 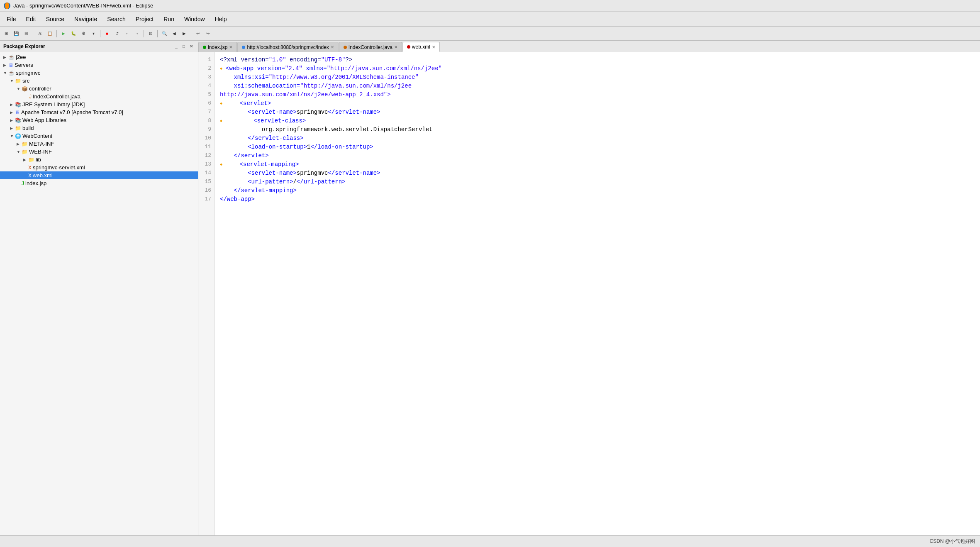 I want to click on line-number-2: 2, so click(x=207, y=69).